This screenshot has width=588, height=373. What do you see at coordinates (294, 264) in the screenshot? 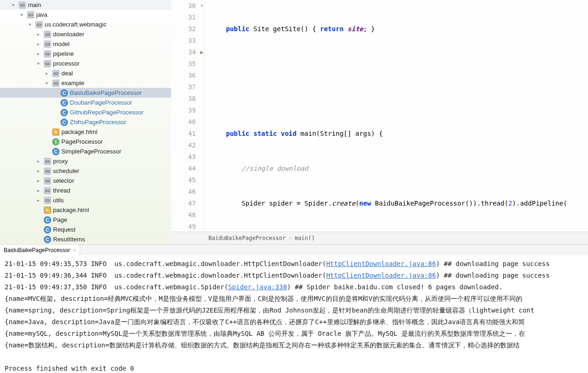
I see `console-line: 21-01-15 09:49:35,573 INFO us.codecraft.…` at bounding box center [294, 264].